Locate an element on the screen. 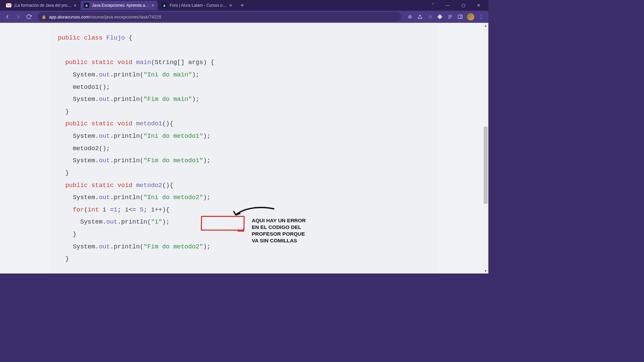 This screenshot has height=362, width=644. maximize-button: ▢ is located at coordinates (463, 5).